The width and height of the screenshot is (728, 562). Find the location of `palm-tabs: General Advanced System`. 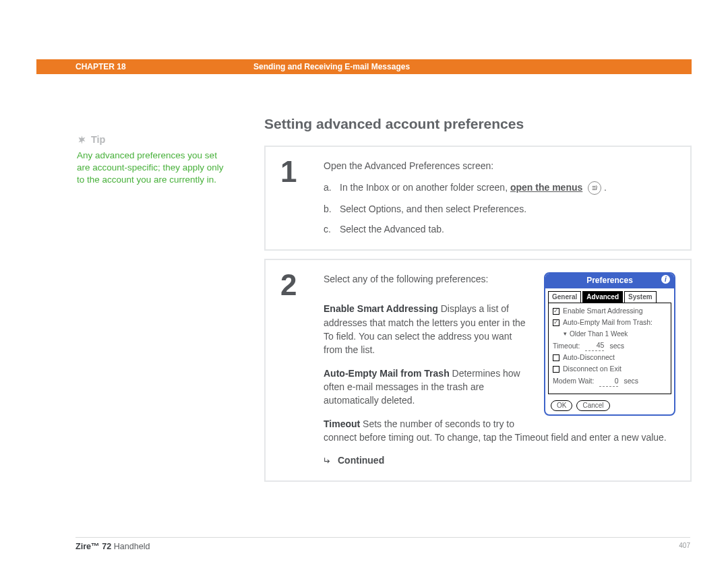

palm-tabs: General Advanced System is located at coordinates (609, 296).